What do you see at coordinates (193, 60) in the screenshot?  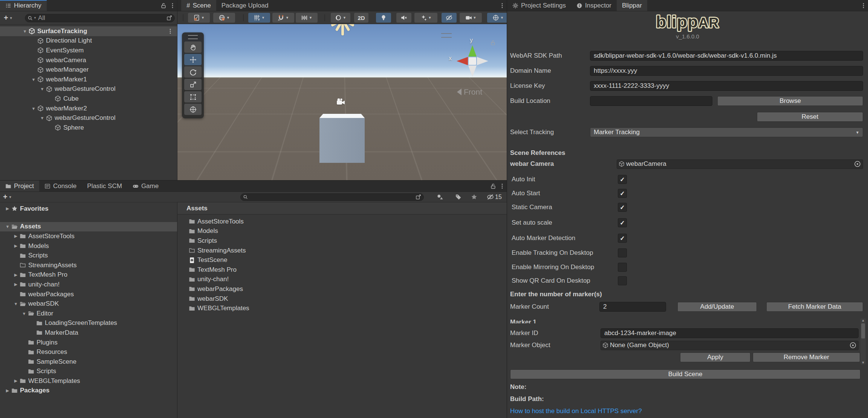 I see `move-tool-button` at bounding box center [193, 60].